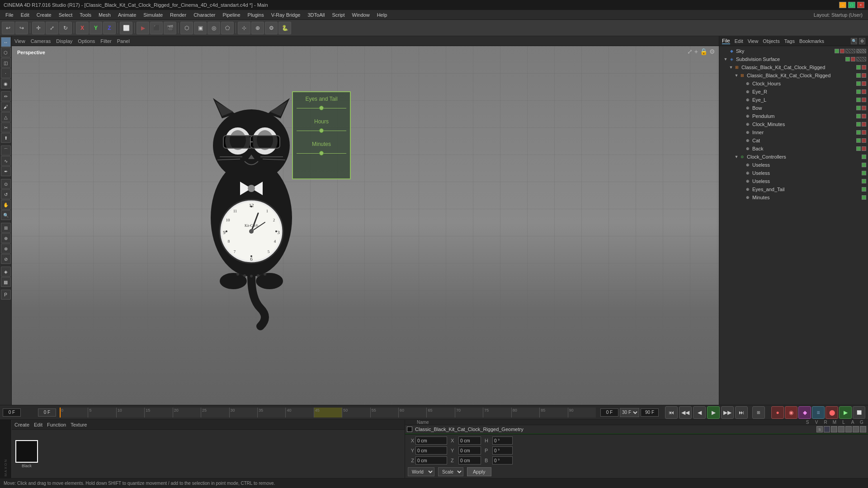 The height and width of the screenshot is (488, 868). What do you see at coordinates (731, 67) in the screenshot?
I see `expand-rigged1: ▼` at bounding box center [731, 67].